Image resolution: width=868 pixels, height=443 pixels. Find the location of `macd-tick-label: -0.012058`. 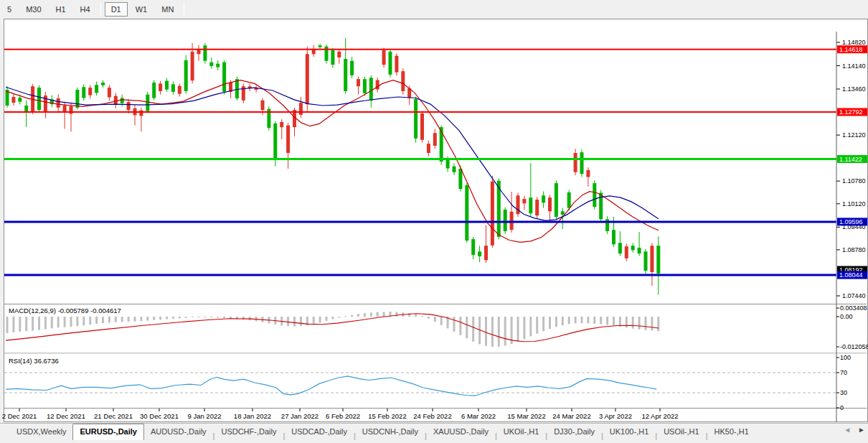

macd-tick-label: -0.012058 is located at coordinates (854, 347).